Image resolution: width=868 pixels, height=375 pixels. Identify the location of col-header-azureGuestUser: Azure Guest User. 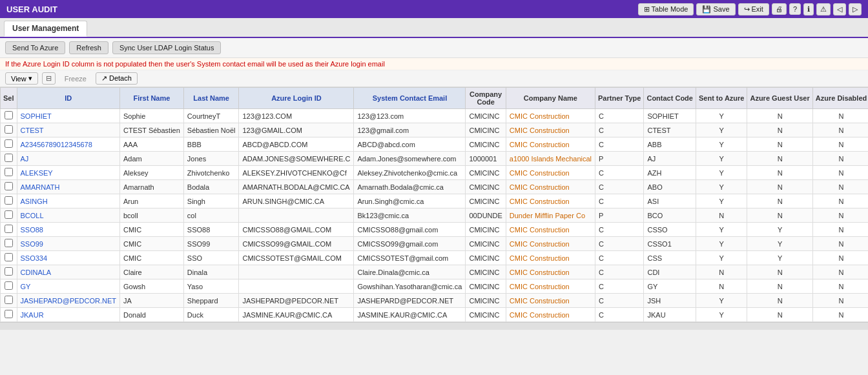
(780, 98).